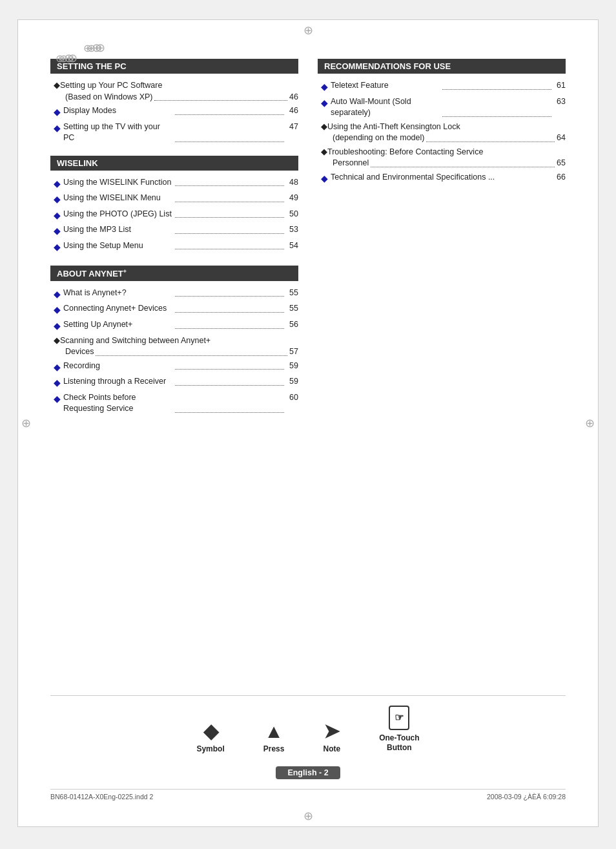 This screenshot has width=616, height=849. I want to click on toc-entry-text: Using the WISELINK Function, so click(118, 183).